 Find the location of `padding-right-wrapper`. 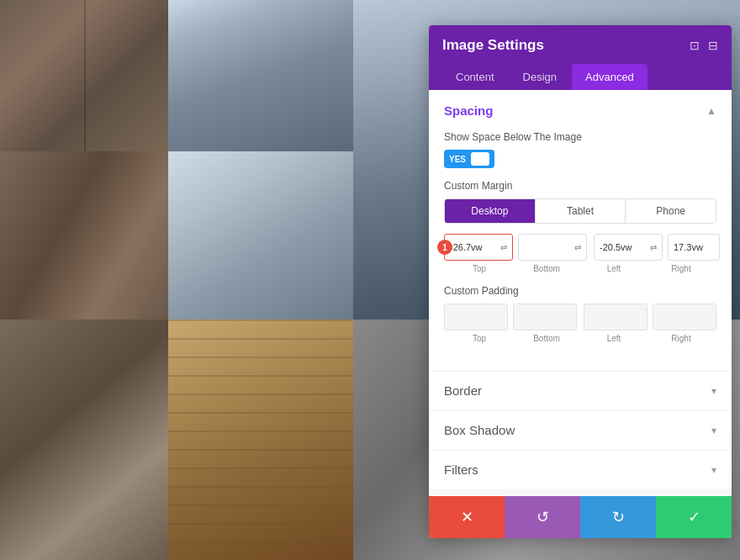

padding-right-wrapper is located at coordinates (684, 317).